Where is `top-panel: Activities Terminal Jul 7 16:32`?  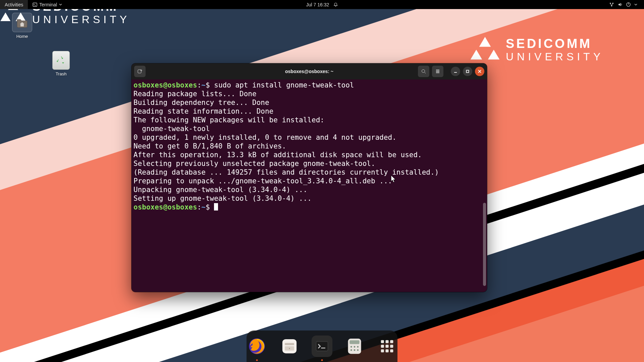 top-panel: Activities Terminal Jul 7 16:32 is located at coordinates (322, 5).